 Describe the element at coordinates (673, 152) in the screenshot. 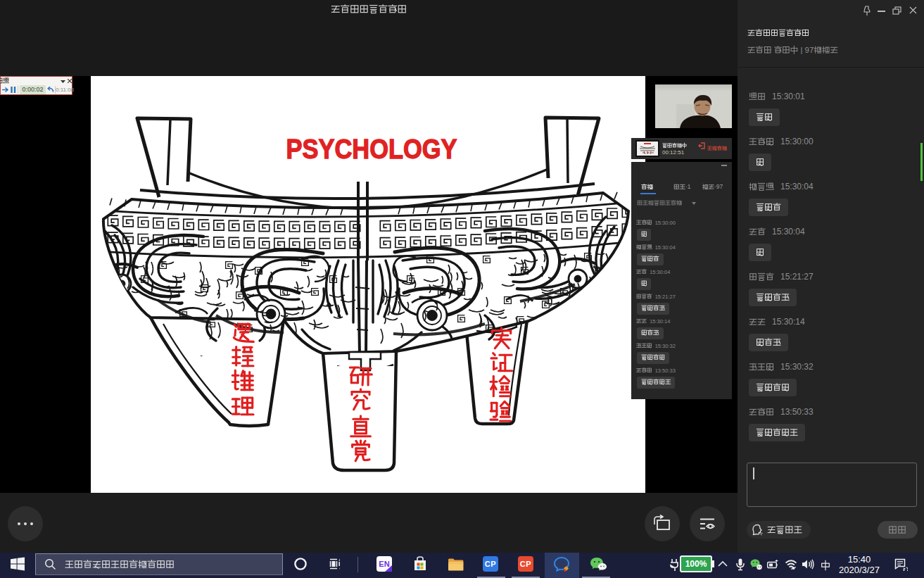

I see `svg-text: 00:12:51` at that location.